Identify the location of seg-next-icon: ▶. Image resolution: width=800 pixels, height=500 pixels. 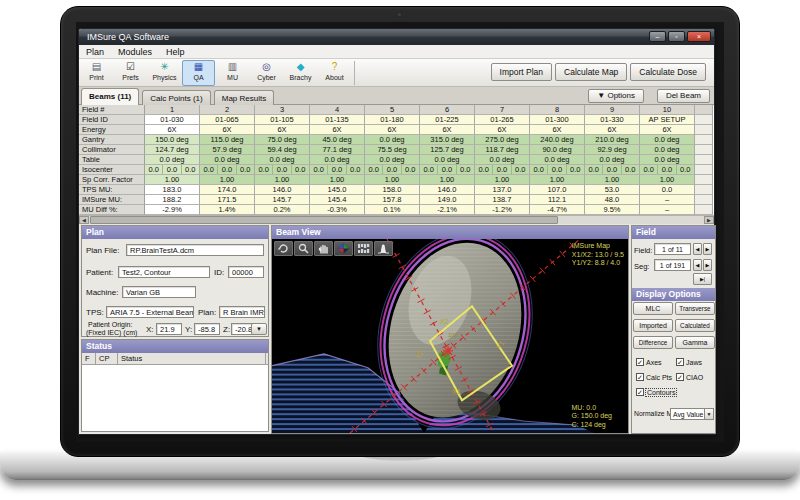
(708, 265).